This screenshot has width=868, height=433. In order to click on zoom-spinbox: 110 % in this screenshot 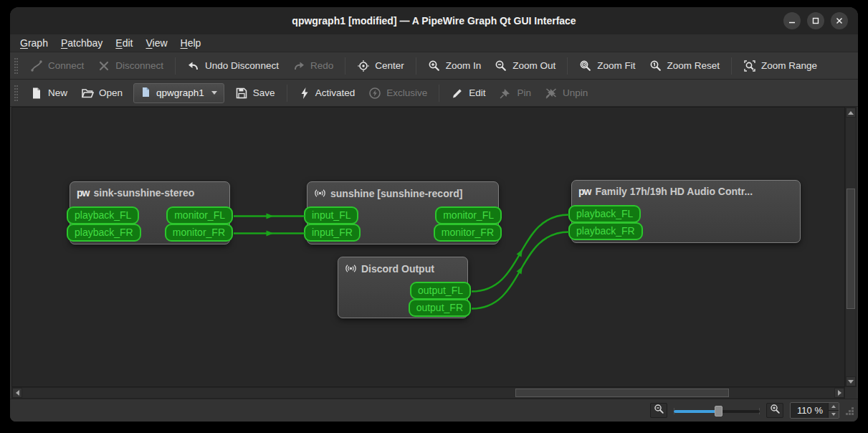, I will do `click(814, 410)`.